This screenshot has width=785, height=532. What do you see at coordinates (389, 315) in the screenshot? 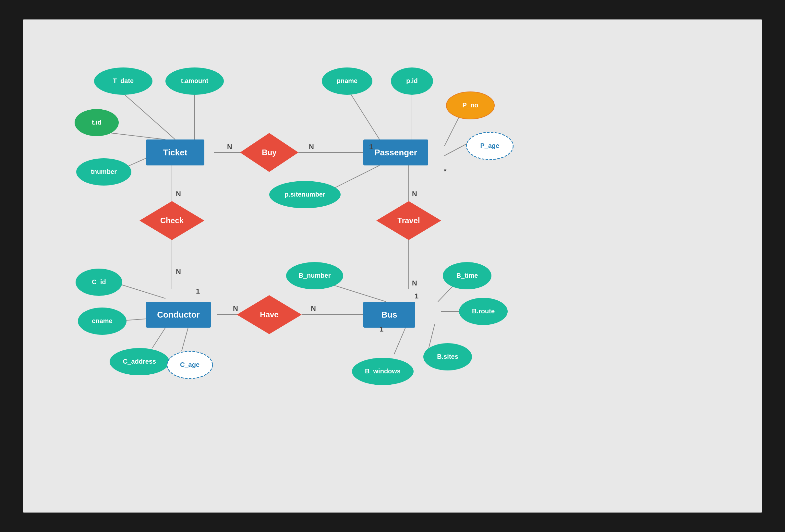
I see `entity-bus: Bus` at bounding box center [389, 315].